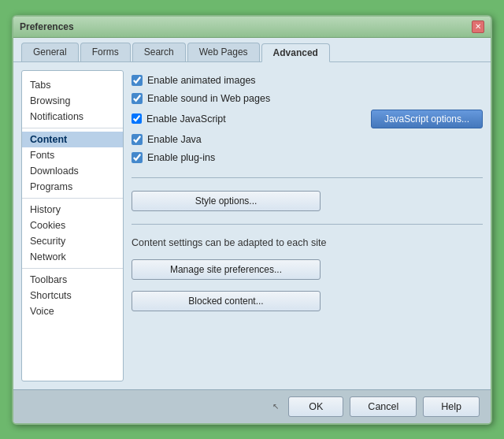 Image resolution: width=504 pixels, height=439 pixels. Describe the element at coordinates (202, 80) in the screenshot. I see `animated-images-label: Enable animated images` at that location.